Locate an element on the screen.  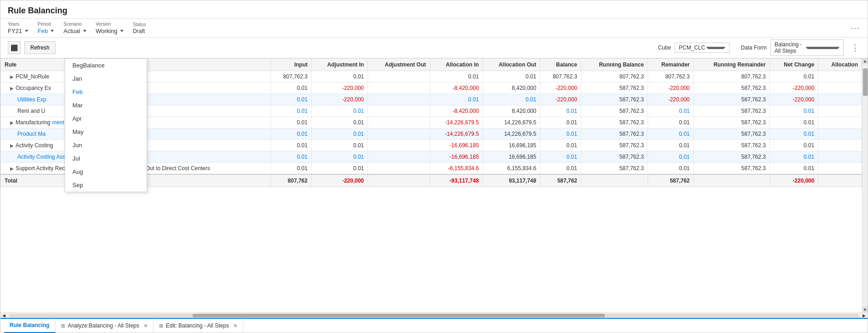
dropdown-item-begbalance: BegBalance is located at coordinates (106, 65).